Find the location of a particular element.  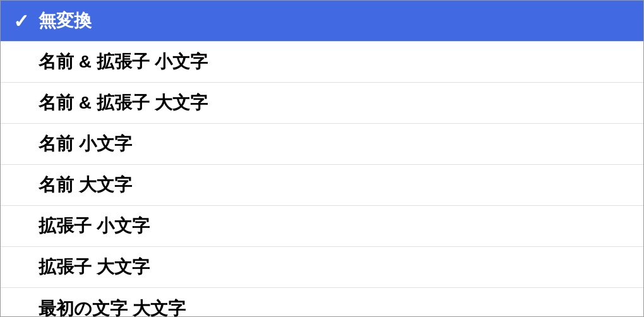

menu-item-label: 名前 小文字 is located at coordinates (335, 144).